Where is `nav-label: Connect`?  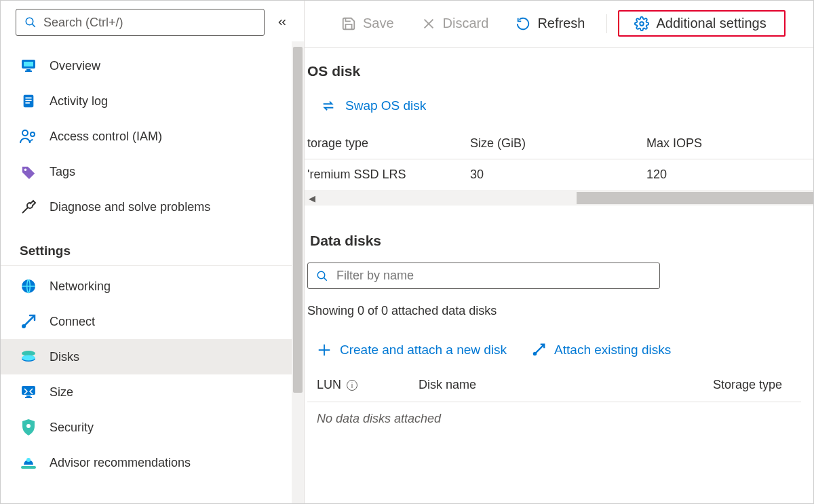
nav-label: Connect is located at coordinates (72, 322).